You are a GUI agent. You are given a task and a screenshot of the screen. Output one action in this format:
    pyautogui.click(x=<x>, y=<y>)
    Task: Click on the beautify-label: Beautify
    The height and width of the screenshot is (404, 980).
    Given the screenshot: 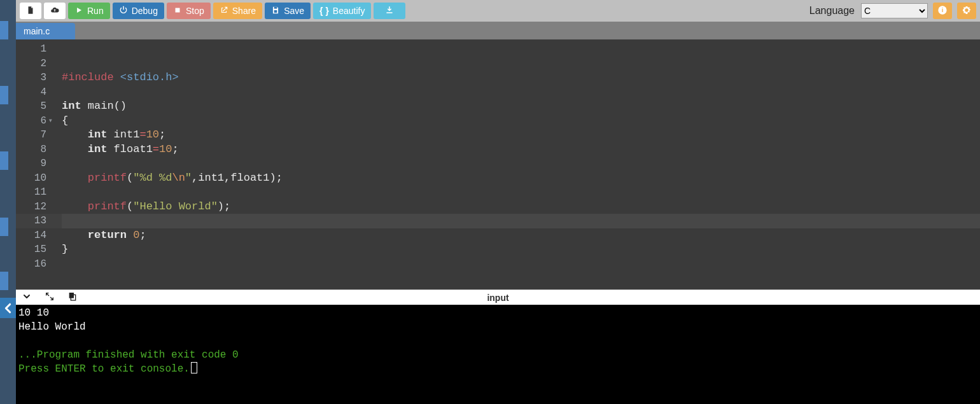 What is the action you would take?
    pyautogui.click(x=349, y=11)
    